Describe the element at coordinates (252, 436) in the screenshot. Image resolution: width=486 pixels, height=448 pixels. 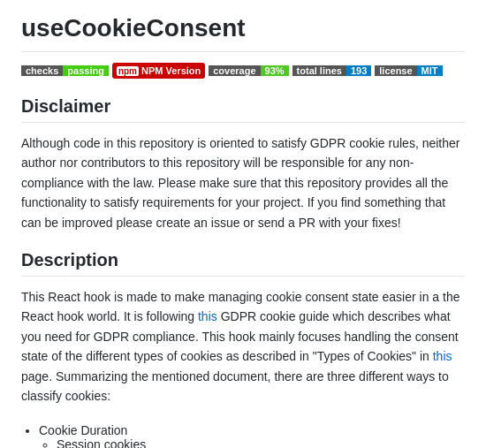
I see `cookie-types-list: Cookie Duration Session cookies Persiste…` at that location.